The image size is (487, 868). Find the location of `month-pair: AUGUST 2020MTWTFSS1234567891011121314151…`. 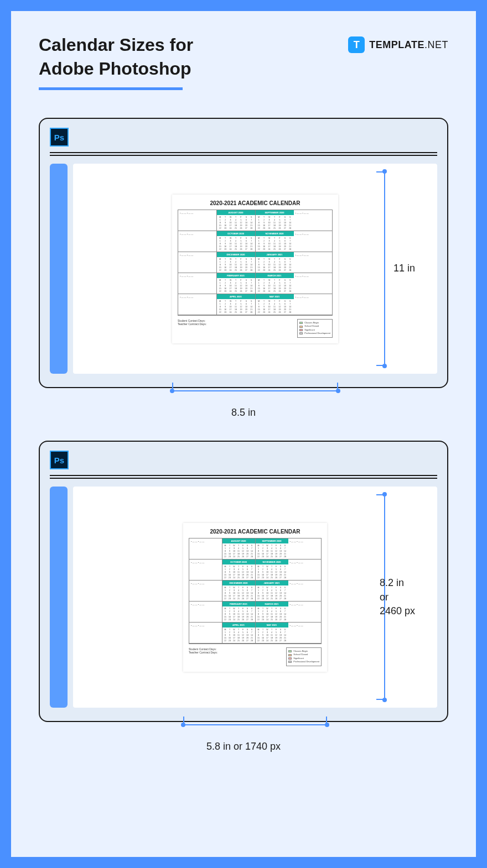

month-pair: AUGUST 2020MTWTFSS1234567891011121314151… is located at coordinates (256, 221).